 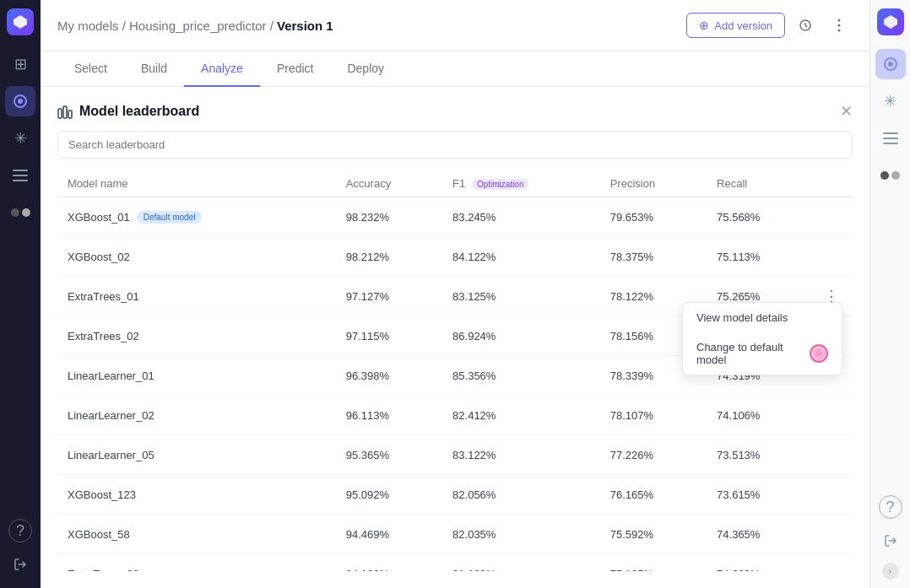 What do you see at coordinates (522, 415) in the screenshot?
I see `f1-cell: 82.412%` at bounding box center [522, 415].